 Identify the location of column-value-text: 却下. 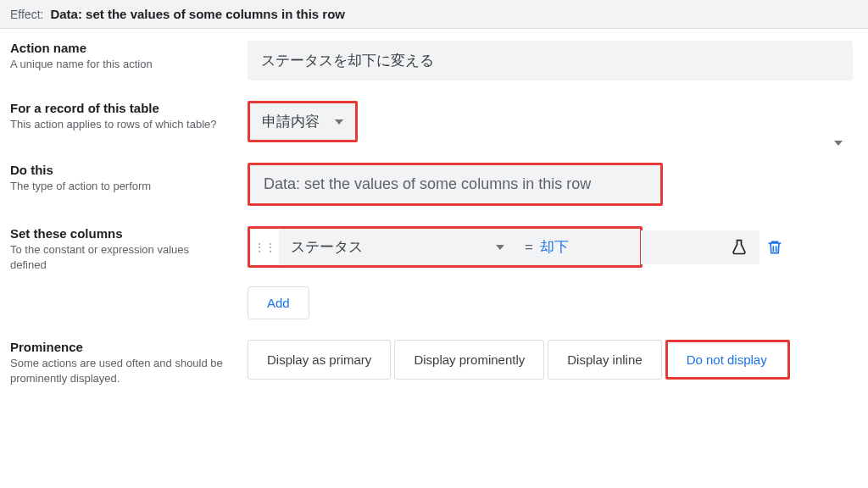
(554, 247).